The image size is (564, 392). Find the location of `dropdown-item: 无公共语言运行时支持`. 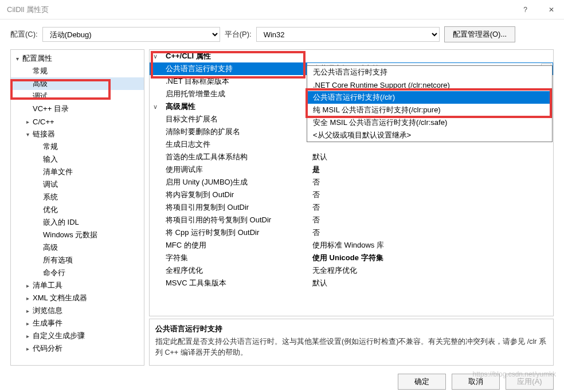

dropdown-item: 无公共语言运行时支持 is located at coordinates (430, 72).